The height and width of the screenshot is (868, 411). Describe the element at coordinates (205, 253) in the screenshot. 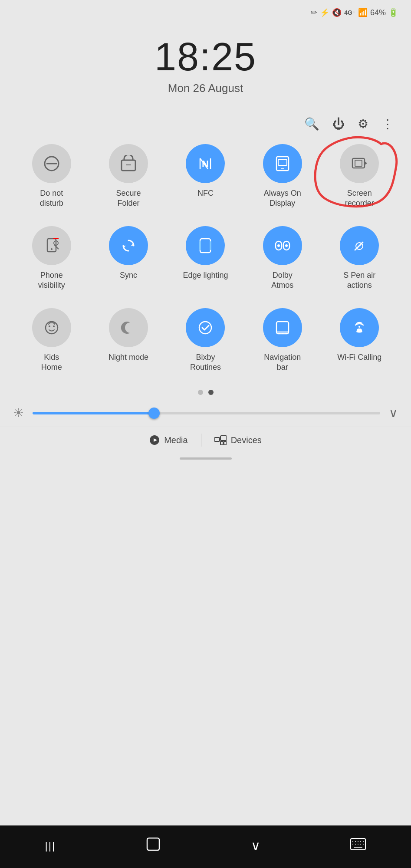

I see `qs-edge-lighting: Edge lighting` at that location.